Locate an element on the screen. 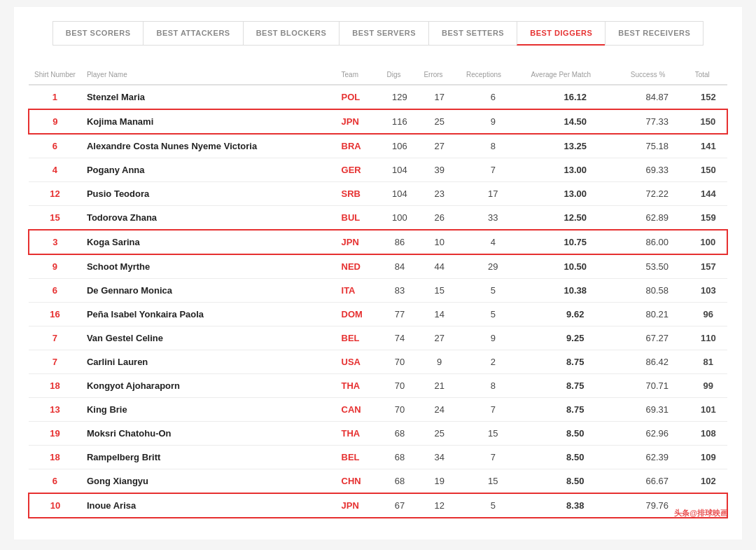 This screenshot has height=550, width=756. cell-errors: 14 is located at coordinates (440, 315).